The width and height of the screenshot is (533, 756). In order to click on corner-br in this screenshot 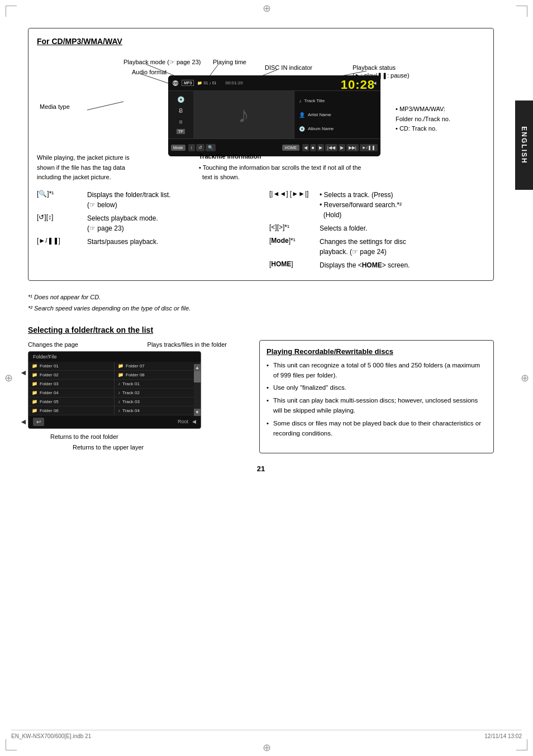, I will do `click(522, 745)`.